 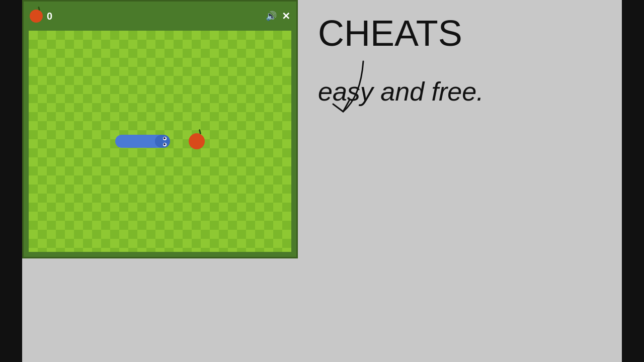 I want to click on score-area: 0, so click(x=41, y=16).